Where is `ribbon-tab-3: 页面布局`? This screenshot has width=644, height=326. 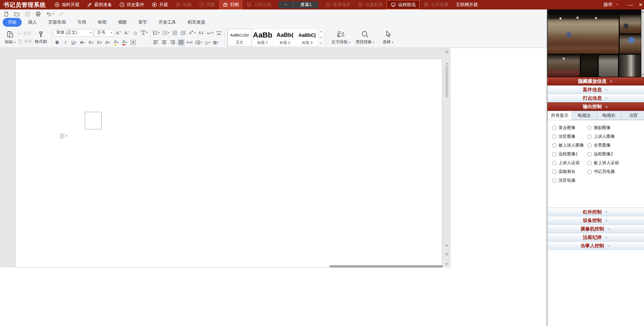
ribbon-tab-3: 页面布局 is located at coordinates (57, 22).